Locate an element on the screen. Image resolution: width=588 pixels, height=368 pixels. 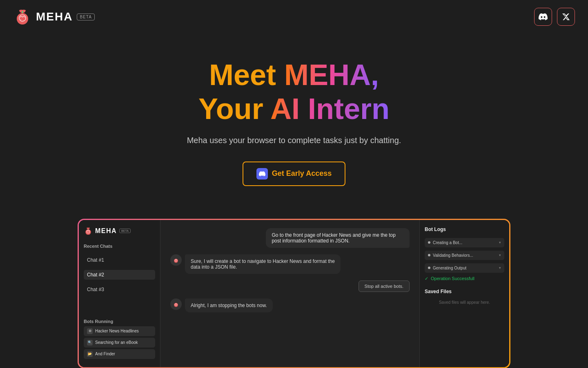
chat-bot-text-2: Alright, I am stopping the bots now. is located at coordinates (229, 305).